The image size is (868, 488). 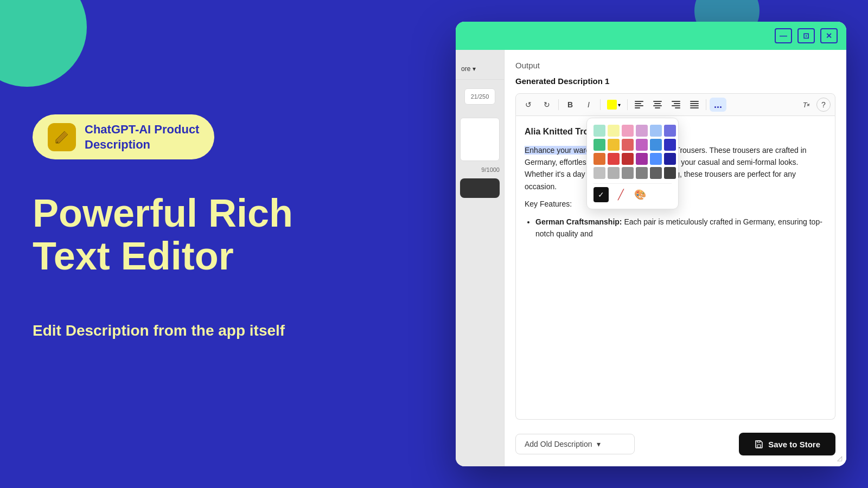 I want to click on redo-button: ↻, so click(x=547, y=105).